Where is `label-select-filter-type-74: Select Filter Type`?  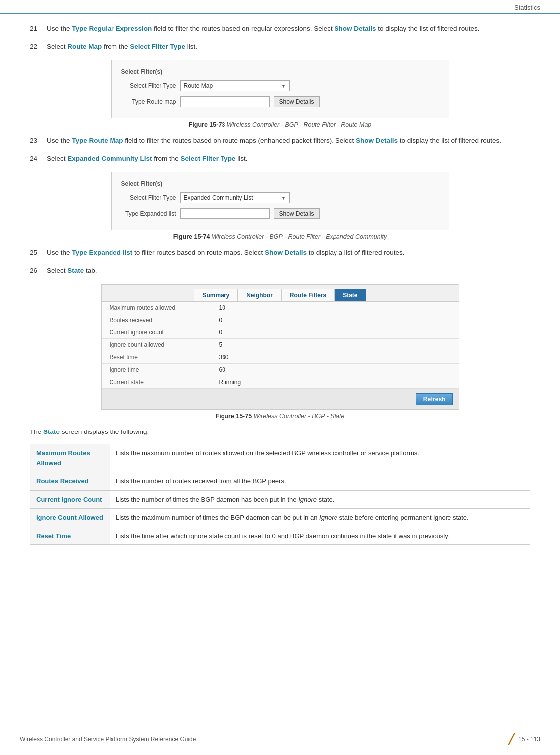
label-select-filter-type-74: Select Filter Type is located at coordinates (149, 198).